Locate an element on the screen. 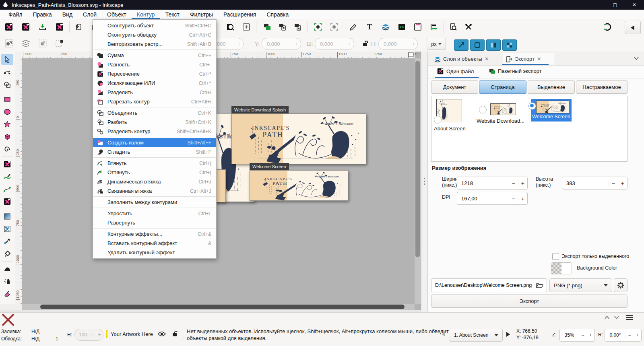 Image resolution: width=644 pixels, height=346 pixels. export-selected-only-checkbox is located at coordinates (555, 257).